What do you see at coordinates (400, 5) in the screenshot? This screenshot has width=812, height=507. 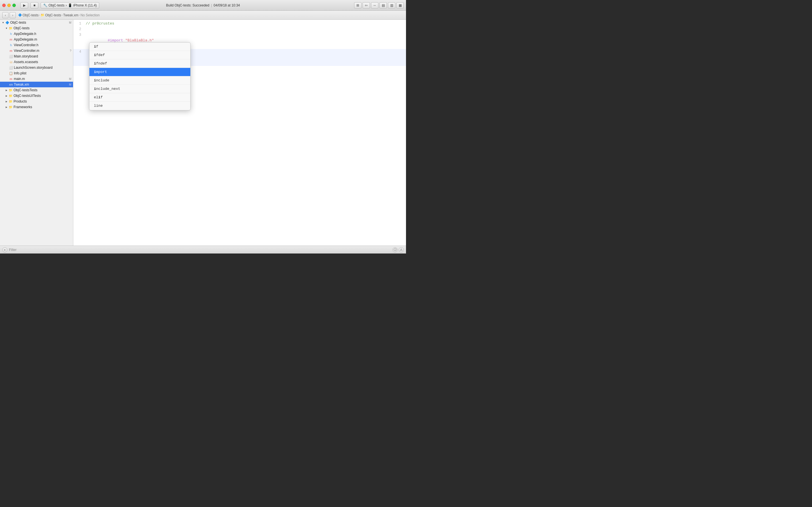 I see `inspector-toggle: ▦` at bounding box center [400, 5].